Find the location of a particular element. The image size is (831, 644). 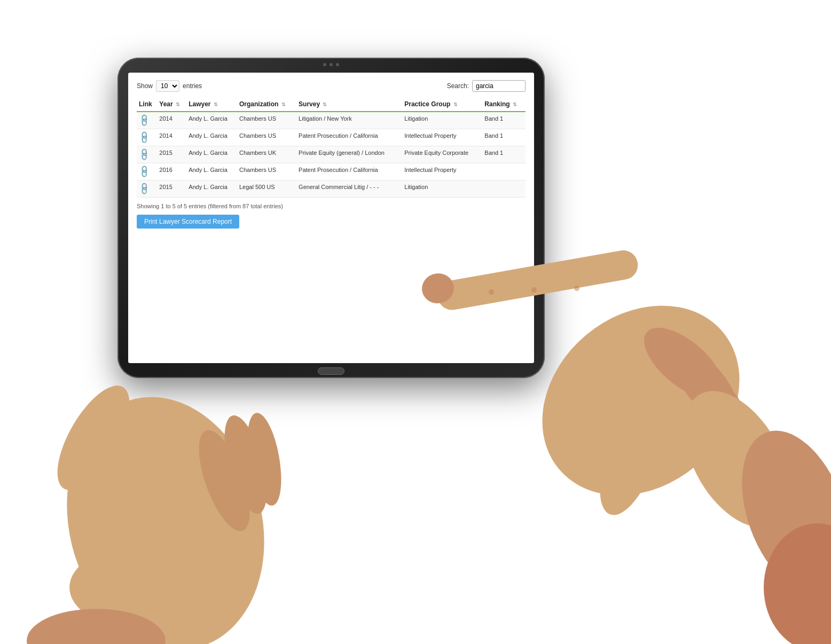

col-header-year: Year ⇅ is located at coordinates (172, 105).